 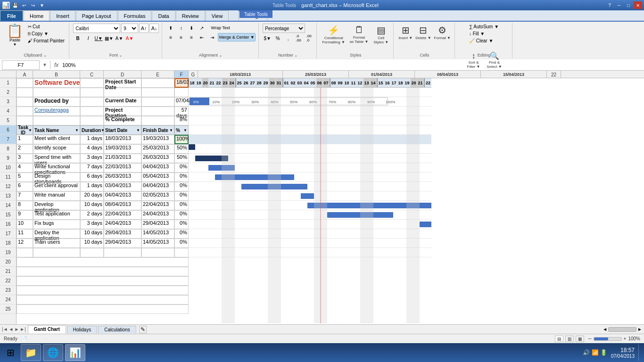 I want to click on cell-e8: 25/03/2013, so click(x=158, y=149).